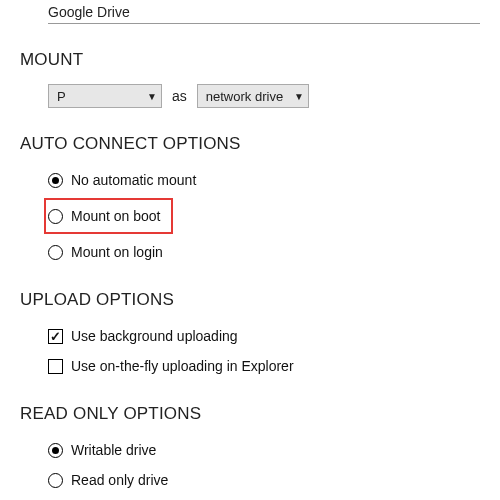  Describe the element at coordinates (244, 96) in the screenshot. I see `drive-type-value: network drive` at that location.